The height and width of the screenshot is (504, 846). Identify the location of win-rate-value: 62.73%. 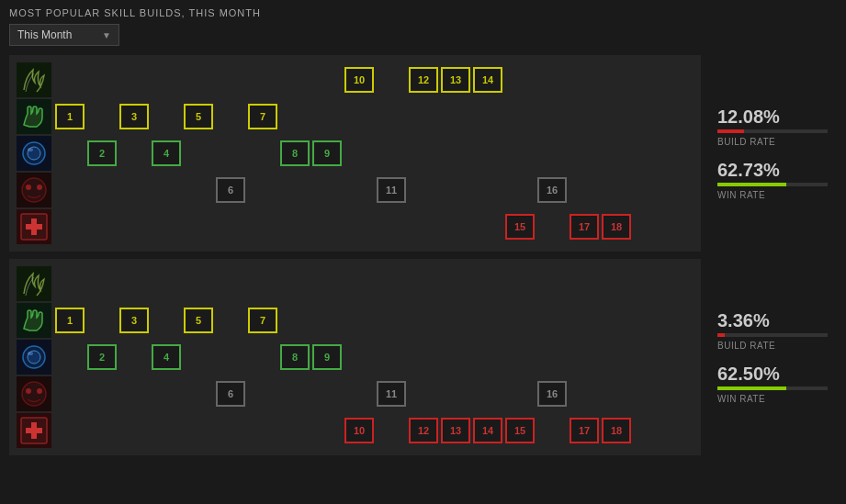
(777, 171).